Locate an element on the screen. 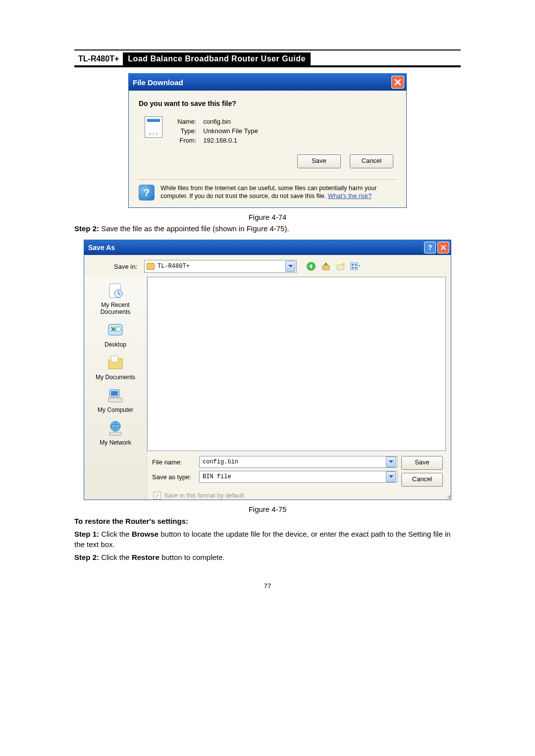 The image size is (535, 756). from-label: From: is located at coordinates (187, 141).